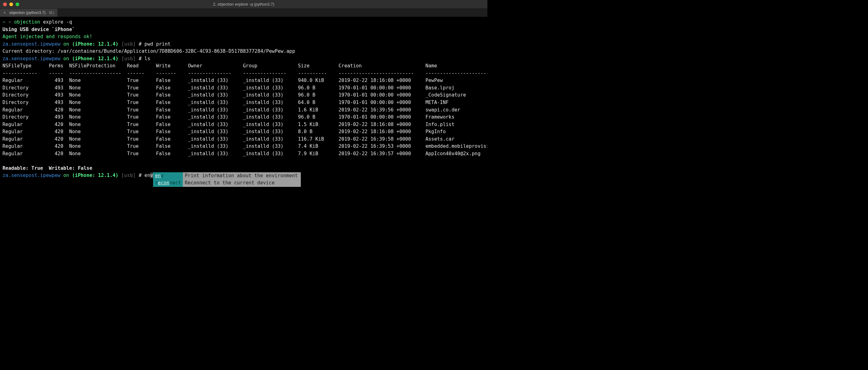 This screenshot has width=868, height=370. What do you see at coordinates (52, 13) in the screenshot?
I see `tab-shortcut: ⌘1` at bounding box center [52, 13].